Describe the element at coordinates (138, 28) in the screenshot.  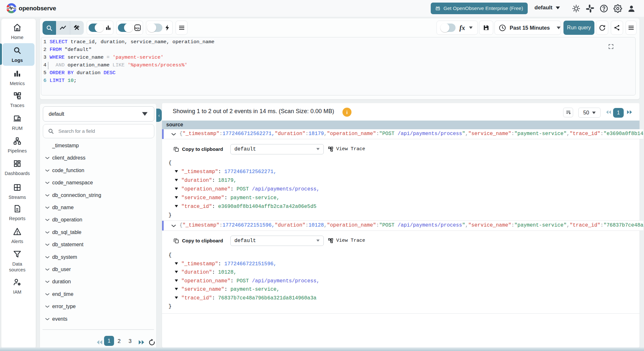
I see `svg-text: SQL` at that location.